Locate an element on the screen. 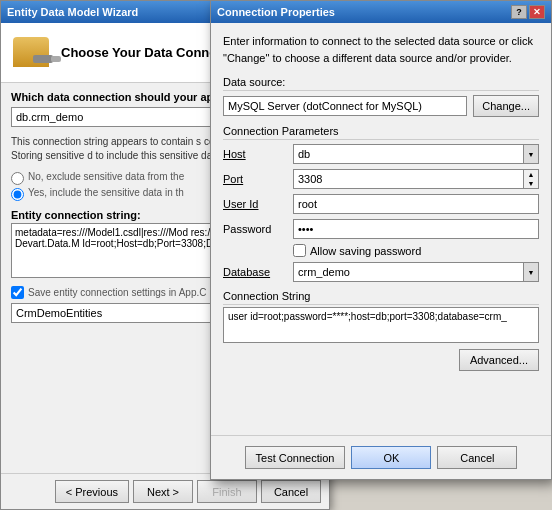  test-connection-button: Test Connection is located at coordinates (296, 458).